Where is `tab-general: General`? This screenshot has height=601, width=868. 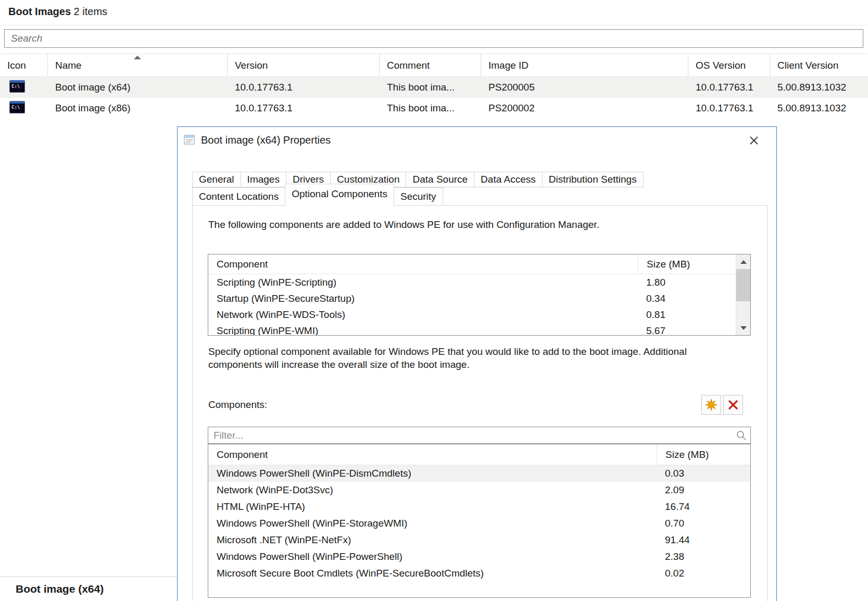 tab-general: General is located at coordinates (217, 180).